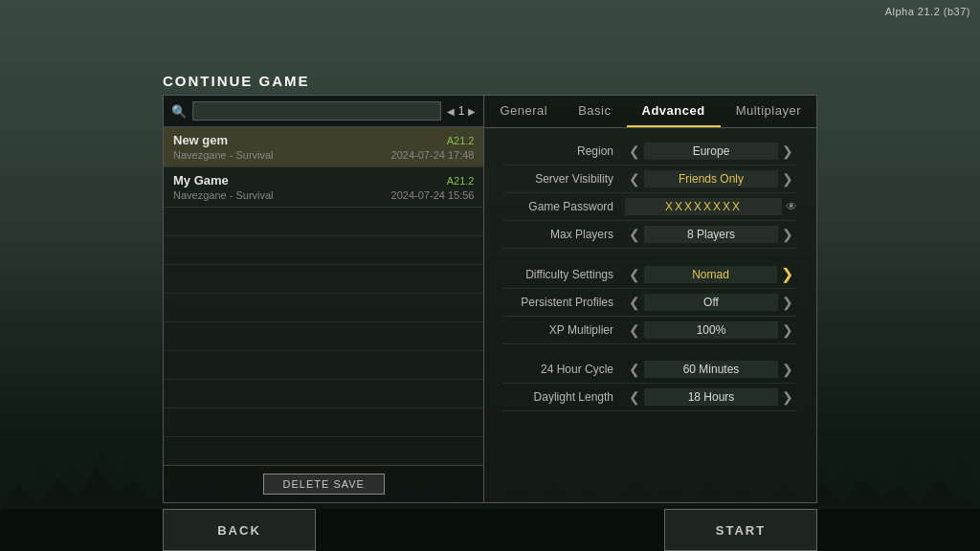 The width and height of the screenshot is (980, 551). I want to click on max-players-control: ❮ 8 Players ❯, so click(711, 234).